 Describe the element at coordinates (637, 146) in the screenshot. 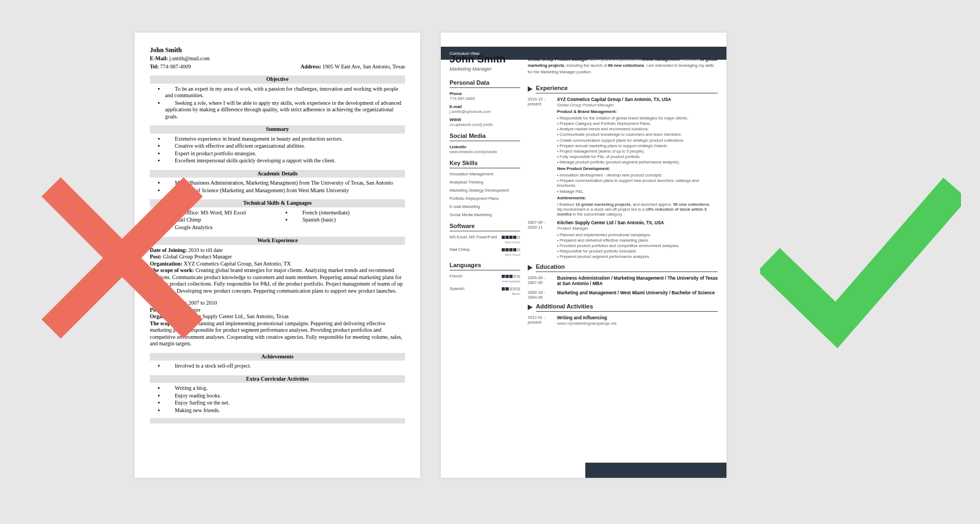

I see `bullet: Prepare annual marketing plans to suppor…` at that location.